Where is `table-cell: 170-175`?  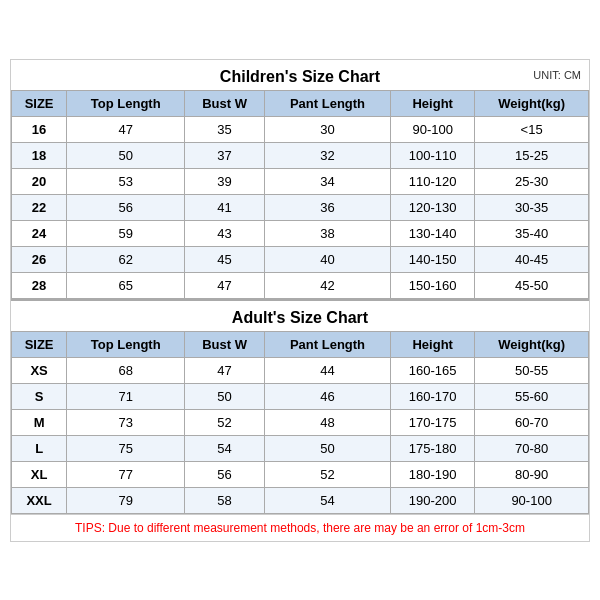
table-cell: 170-175 is located at coordinates (433, 422).